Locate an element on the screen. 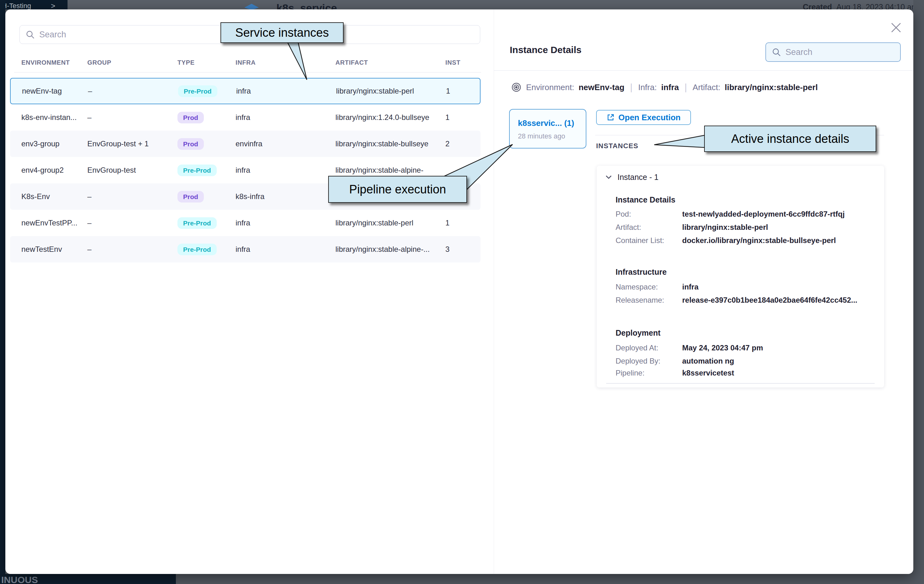 The height and width of the screenshot is (584, 924). detail-row: Pipeline:k8sservicetest is located at coordinates (630, 373).